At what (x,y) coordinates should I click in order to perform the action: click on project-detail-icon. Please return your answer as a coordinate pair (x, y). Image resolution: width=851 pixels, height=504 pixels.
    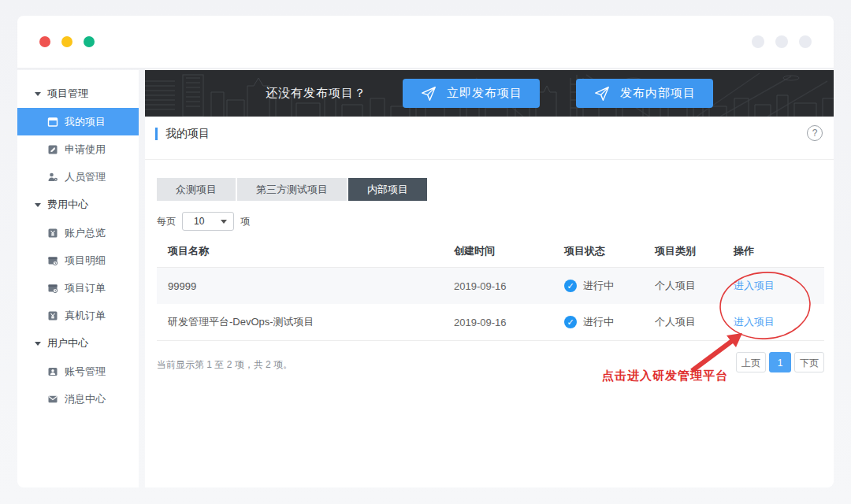
    Looking at the image, I should click on (53, 261).